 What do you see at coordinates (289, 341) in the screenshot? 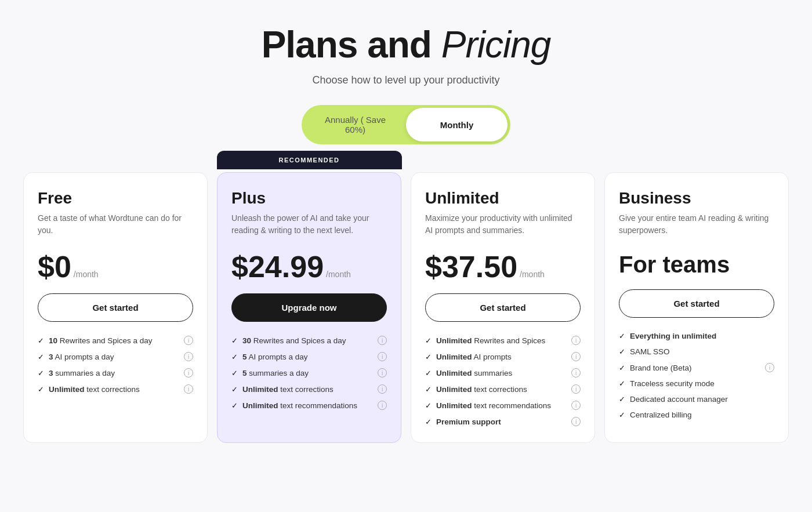
I see `feature-left: ✓ 30 Rewrites and Spices a day` at bounding box center [289, 341].